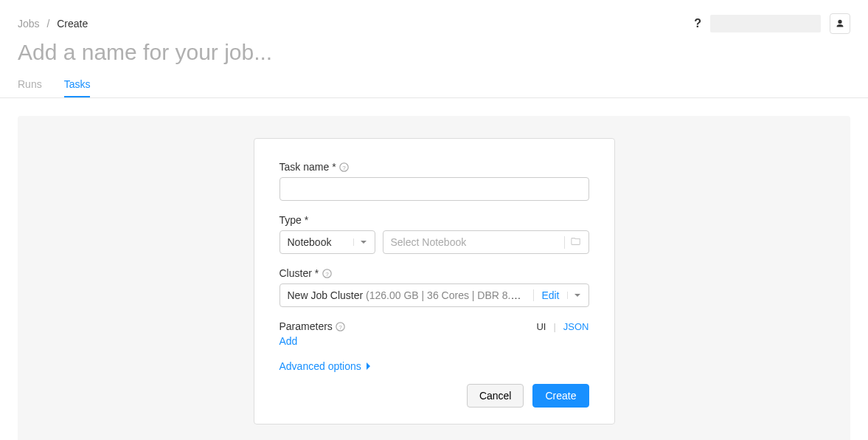 The width and height of the screenshot is (868, 440). Describe the element at coordinates (29, 24) in the screenshot. I see `breadcrumb-jobs: Jobs` at that location.